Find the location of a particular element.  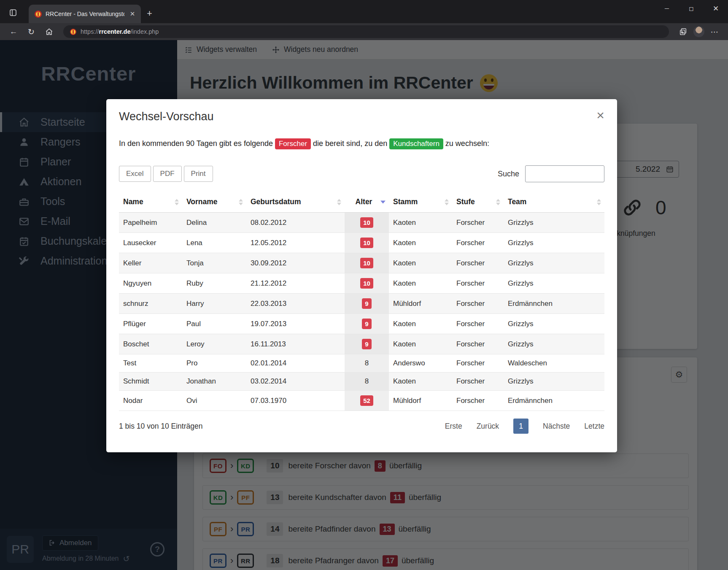

back-icon: ← is located at coordinates (13, 32).